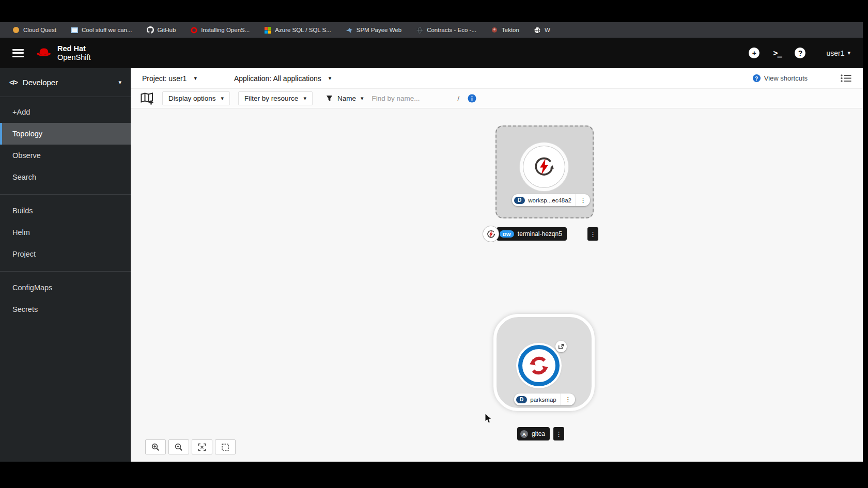 The image size is (868, 488). Describe the element at coordinates (548, 30) in the screenshot. I see `bookmark-label: W` at that location.